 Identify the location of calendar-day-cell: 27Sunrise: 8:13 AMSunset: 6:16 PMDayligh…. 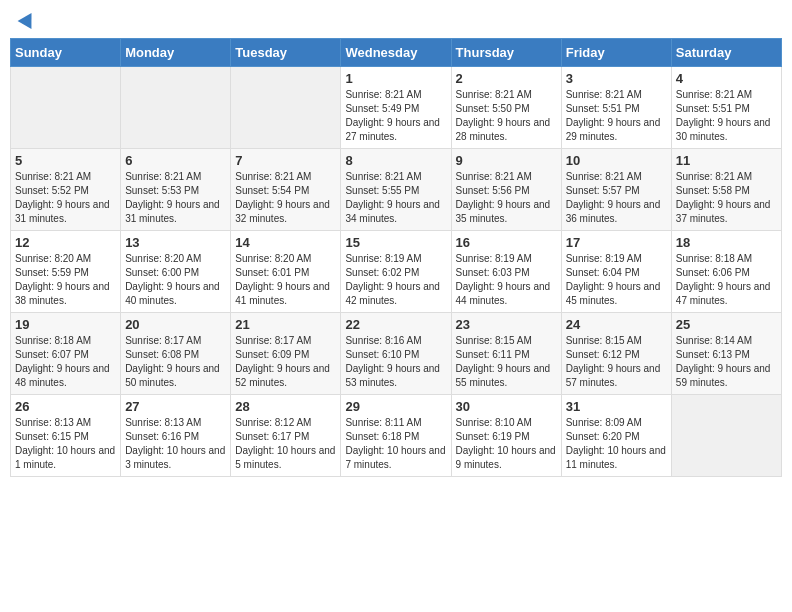
(176, 436).